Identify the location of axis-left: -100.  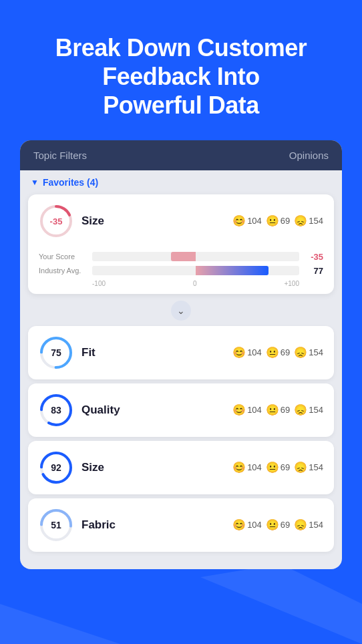
(99, 283).